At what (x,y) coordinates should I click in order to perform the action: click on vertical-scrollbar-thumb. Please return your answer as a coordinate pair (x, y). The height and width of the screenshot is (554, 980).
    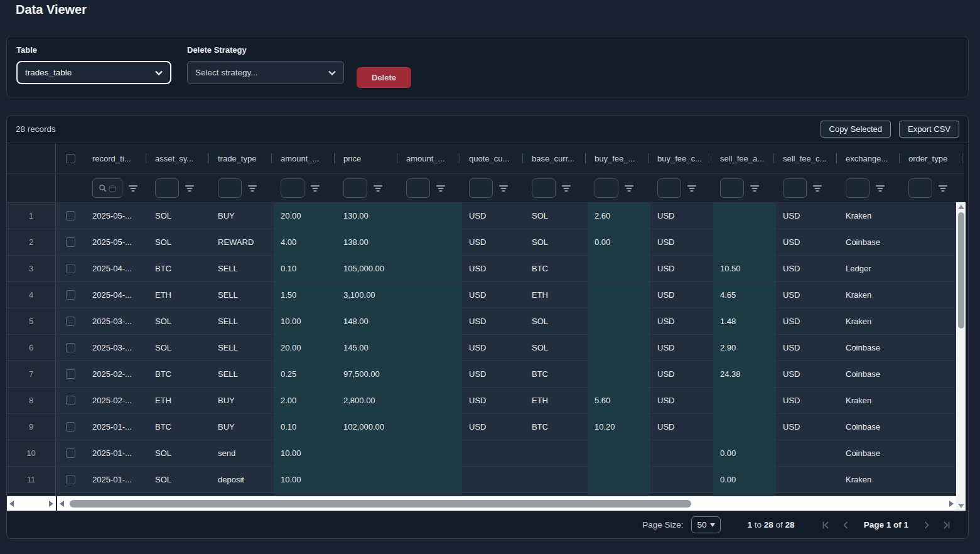
    Looking at the image, I should click on (961, 270).